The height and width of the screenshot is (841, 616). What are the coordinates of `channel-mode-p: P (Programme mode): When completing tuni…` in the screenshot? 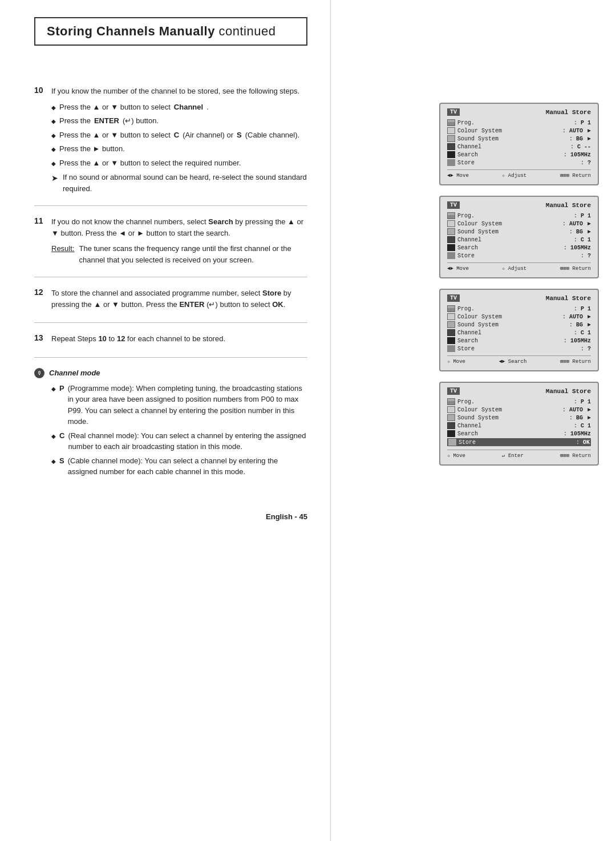 It's located at (179, 405).